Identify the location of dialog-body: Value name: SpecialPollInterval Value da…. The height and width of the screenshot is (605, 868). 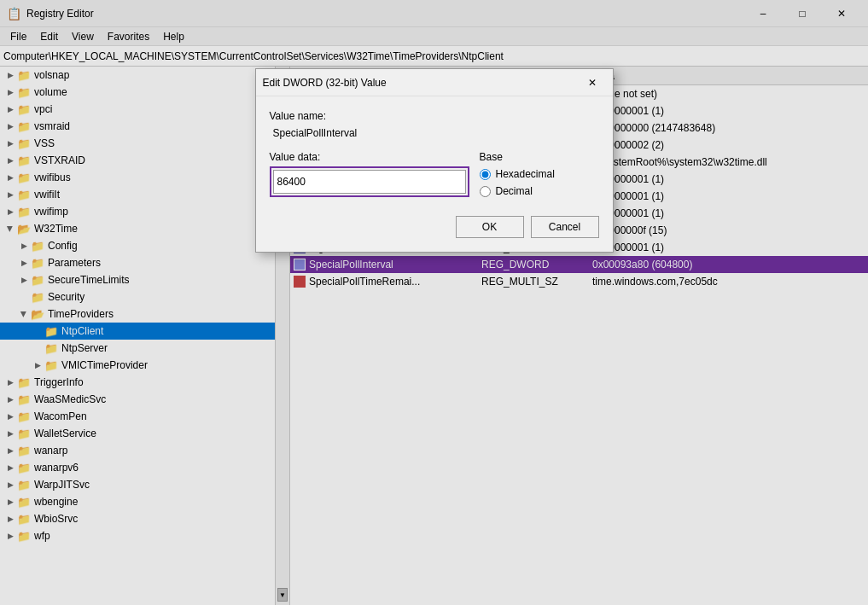
(434, 174).